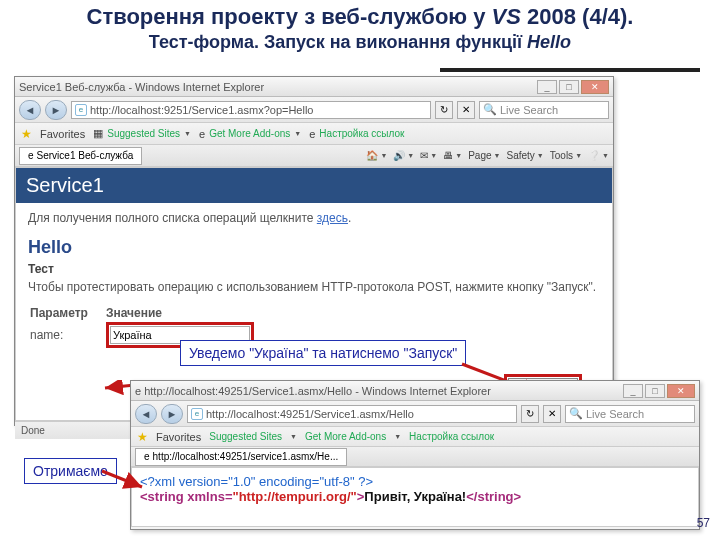 This screenshot has width=720, height=540. Describe the element at coordinates (30, 110) in the screenshot. I see `back-button: ◄` at that location.